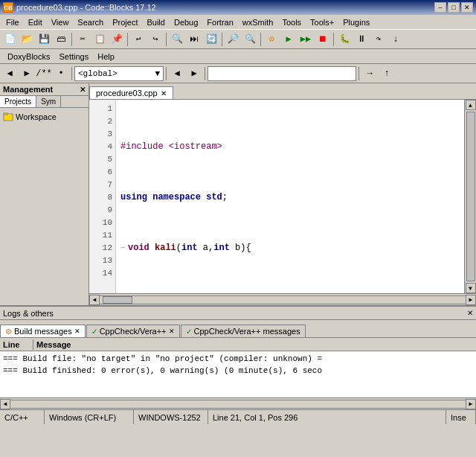 Image resolution: width=476 pixels, height=457 pixels. What do you see at coordinates (289, 39) in the screenshot?
I see `run-button: ▶` at bounding box center [289, 39].